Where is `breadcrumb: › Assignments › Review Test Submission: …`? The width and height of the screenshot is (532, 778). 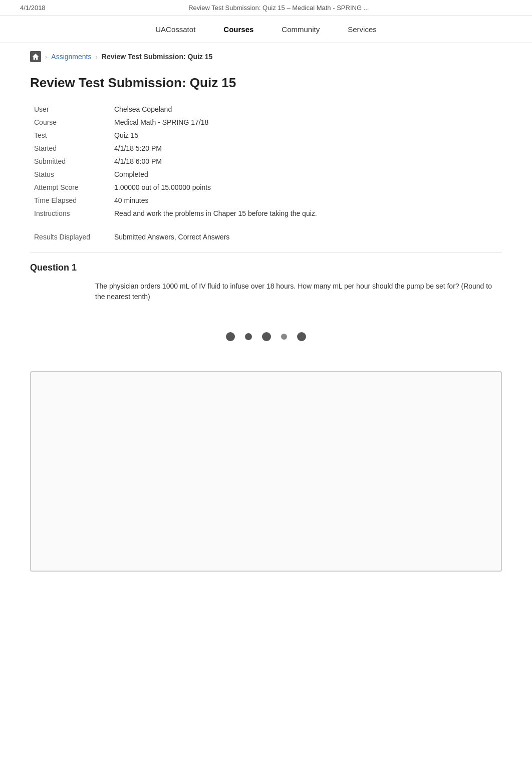 breadcrumb: › Assignments › Review Test Submission: … is located at coordinates (266, 57).